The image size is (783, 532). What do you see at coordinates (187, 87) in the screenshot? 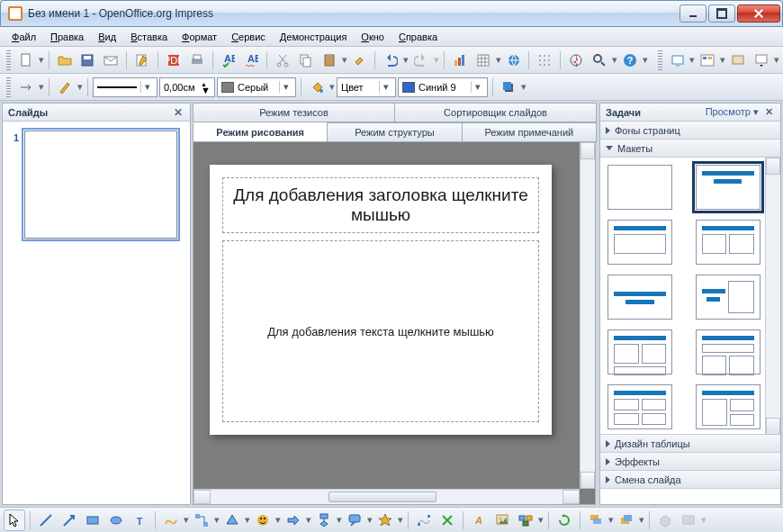
I see `line-width-input: 0,00см▲▼` at bounding box center [187, 87].